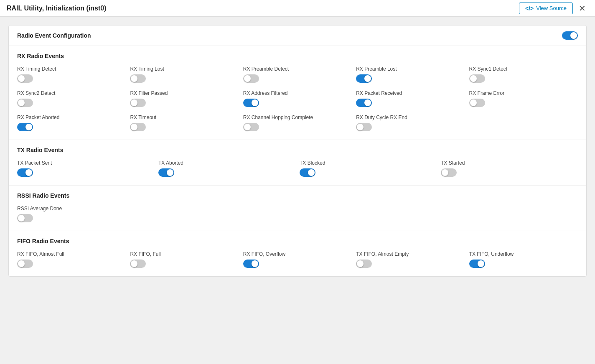 The image size is (595, 364). What do you see at coordinates (582, 8) in the screenshot?
I see `close-button: ✕` at bounding box center [582, 8].